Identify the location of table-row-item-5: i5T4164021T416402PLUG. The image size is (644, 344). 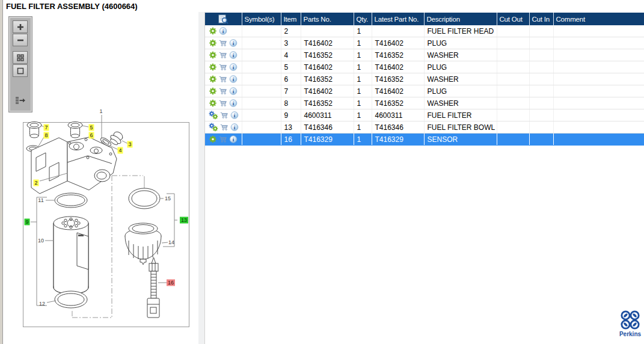
(425, 67).